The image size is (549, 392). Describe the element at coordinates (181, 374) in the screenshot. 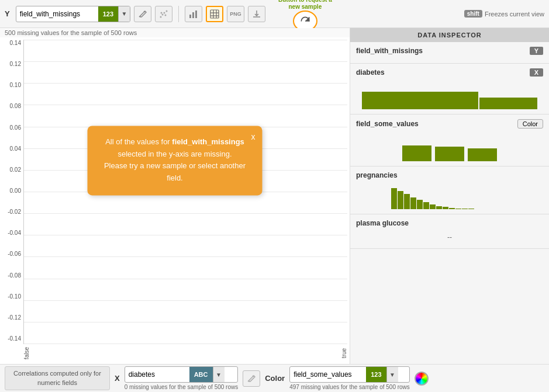

I see `x-field-selector: ABC ▼` at that location.